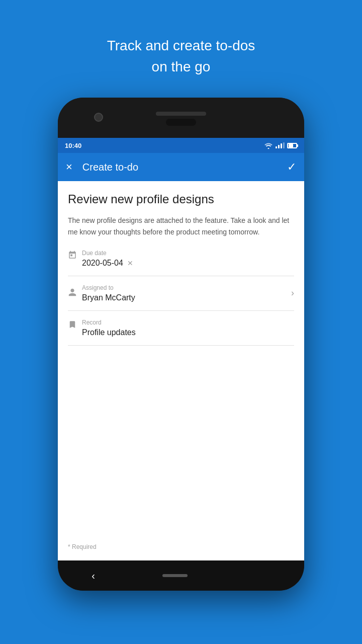 The image size is (362, 644). What do you see at coordinates (185, 167) in the screenshot?
I see `app-bar-title: Create to-do` at bounding box center [185, 167].